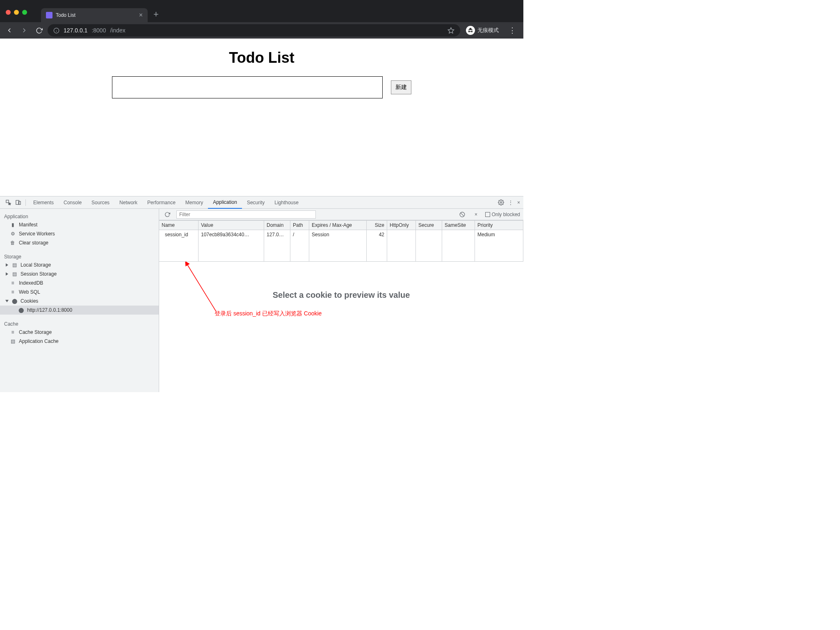  I want to click on url-host: 127.0.0.1, so click(75, 30).